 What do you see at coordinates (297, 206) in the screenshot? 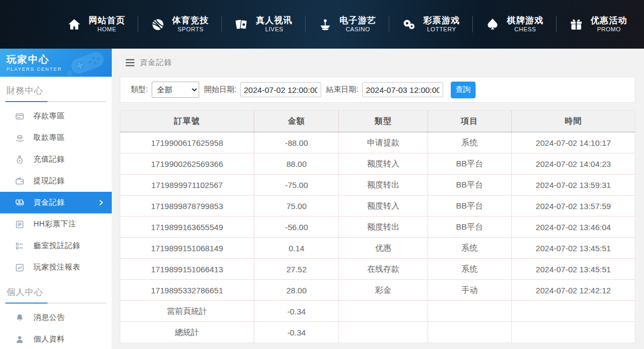
I see `cell-amount: 75.00` at bounding box center [297, 206].